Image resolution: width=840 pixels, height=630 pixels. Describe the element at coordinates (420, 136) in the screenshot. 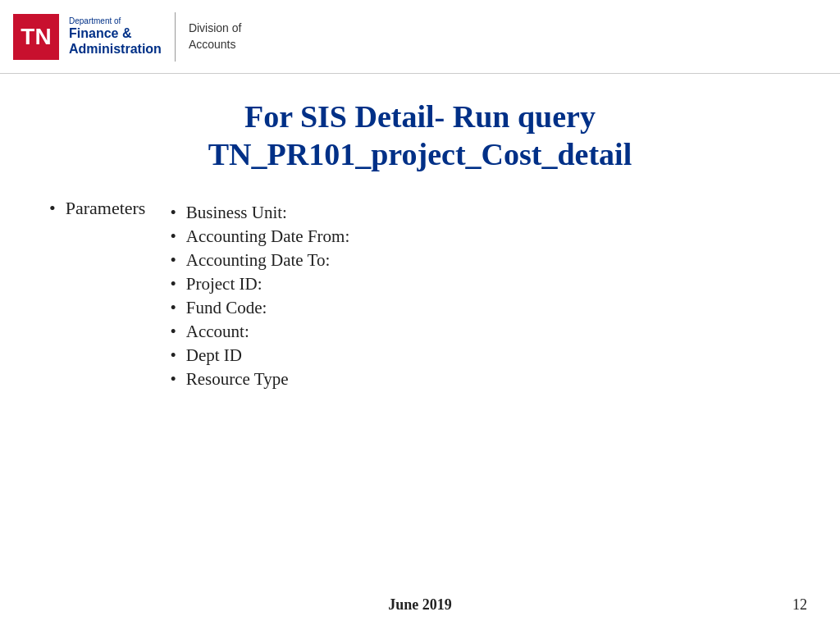

I see `slide-title: For SIS Detail- Run query TN_PR101_proje…` at that location.